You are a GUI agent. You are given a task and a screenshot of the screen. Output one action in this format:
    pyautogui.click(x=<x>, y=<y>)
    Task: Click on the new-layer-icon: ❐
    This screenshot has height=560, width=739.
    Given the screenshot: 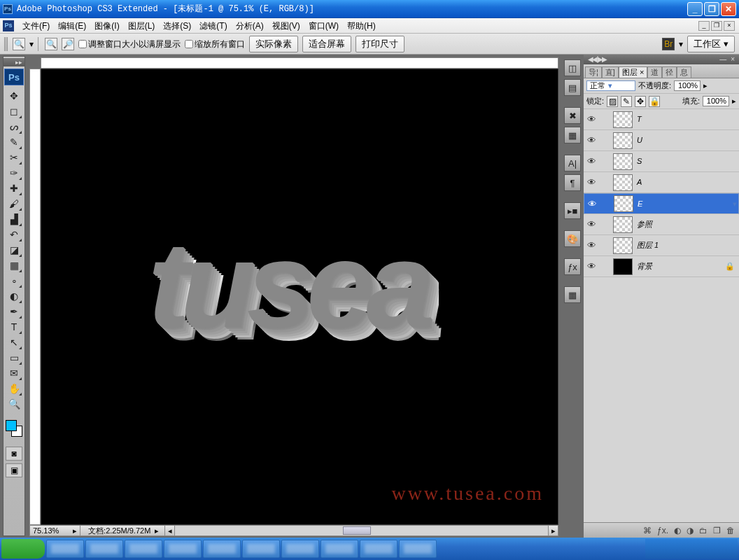 What is the action you would take?
    pyautogui.click(x=717, y=531)
    